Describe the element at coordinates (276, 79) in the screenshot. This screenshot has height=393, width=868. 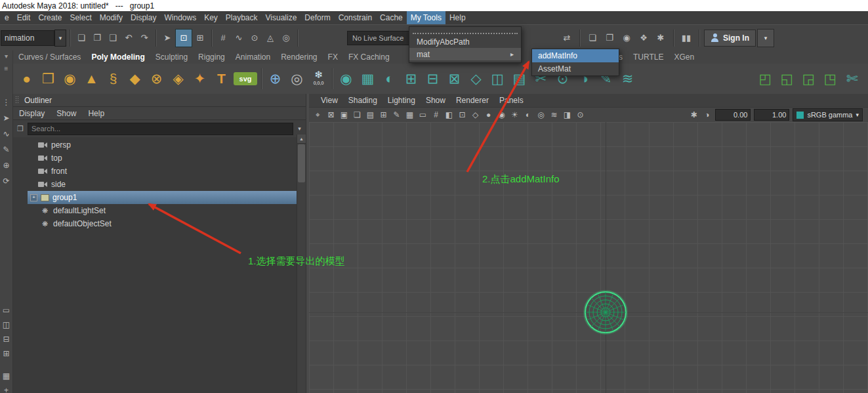
I see `construction-plane-icon: ⊕` at that location.